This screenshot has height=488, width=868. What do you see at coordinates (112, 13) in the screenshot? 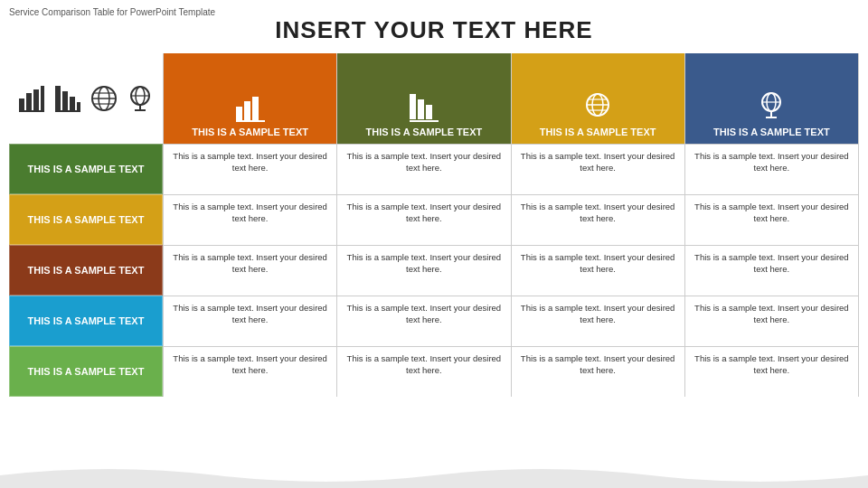
I see `watermark: Service Comparison Table for PowerPoint …` at bounding box center [112, 13].